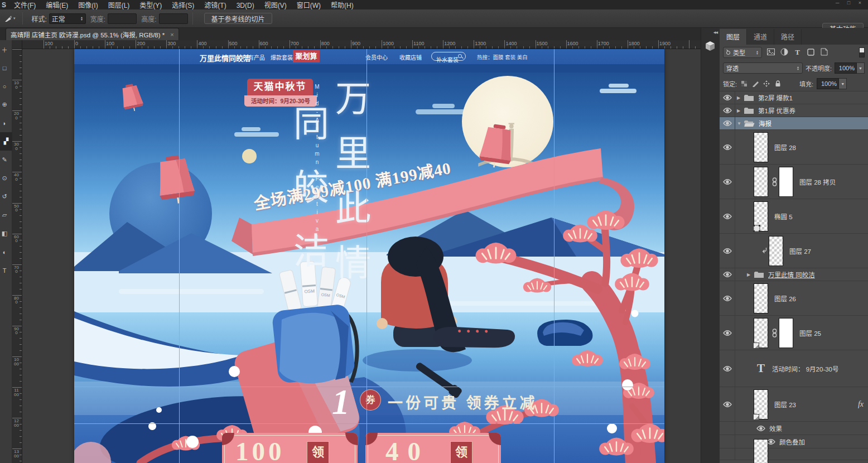  Describe the element at coordinates (740, 124) in the screenshot. I see `expand-arrow: ▼` at that location.